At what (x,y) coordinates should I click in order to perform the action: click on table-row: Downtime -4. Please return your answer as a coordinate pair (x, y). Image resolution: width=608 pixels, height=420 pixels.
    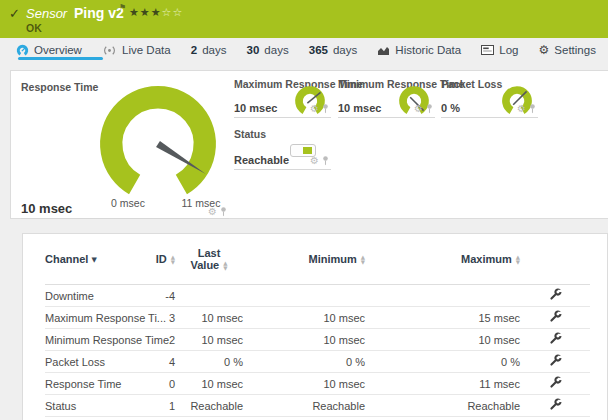
    Looking at the image, I should click on (318, 296).